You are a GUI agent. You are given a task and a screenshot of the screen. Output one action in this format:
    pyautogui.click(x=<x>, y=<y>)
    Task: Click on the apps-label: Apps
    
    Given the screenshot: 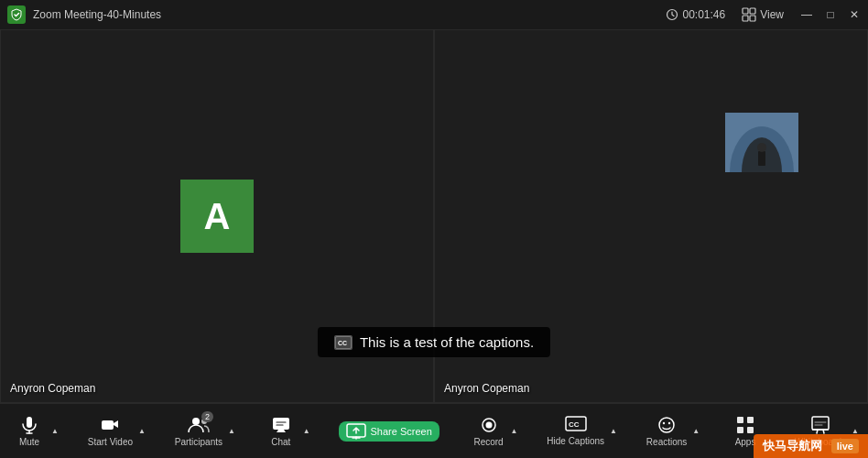 What is the action you would take?
    pyautogui.click(x=745, y=442)
    